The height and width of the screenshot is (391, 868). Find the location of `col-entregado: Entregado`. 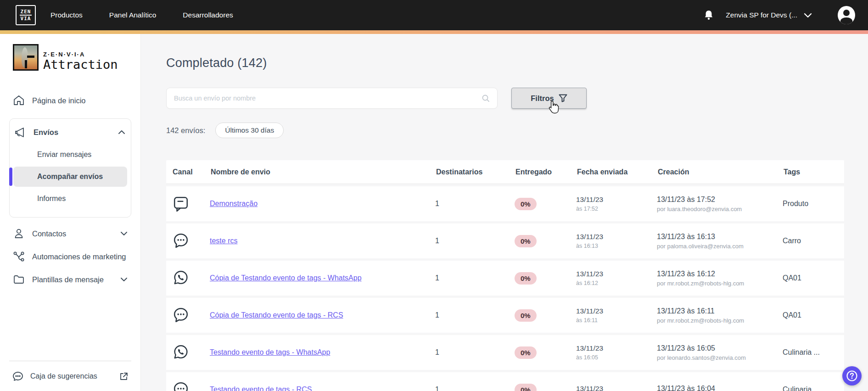

col-entregado: Entregado is located at coordinates (545, 172).